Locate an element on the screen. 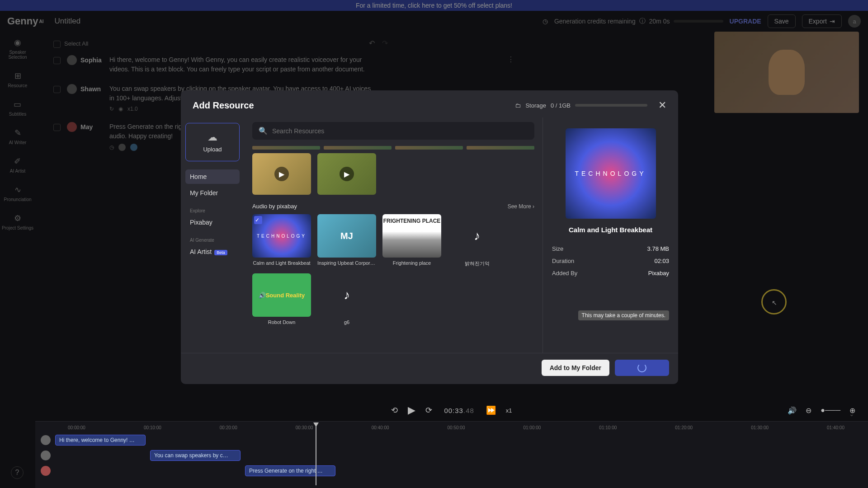 The image size is (868, 488). transport-bar: ⟲ ▶ ⟳ 00:33.48 ⏩ x1 🔊 ⊖ ●─── ⊕ is located at coordinates (452, 410).